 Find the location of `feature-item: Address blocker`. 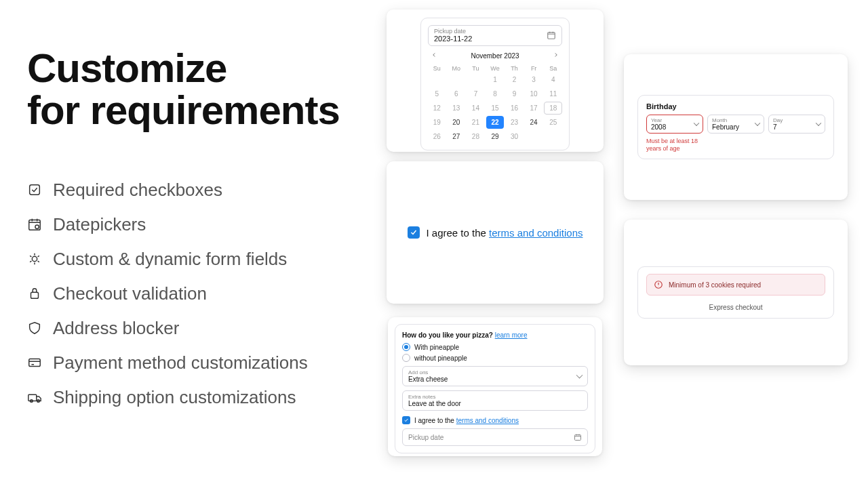

feature-item: Address blocker is located at coordinates (190, 328).